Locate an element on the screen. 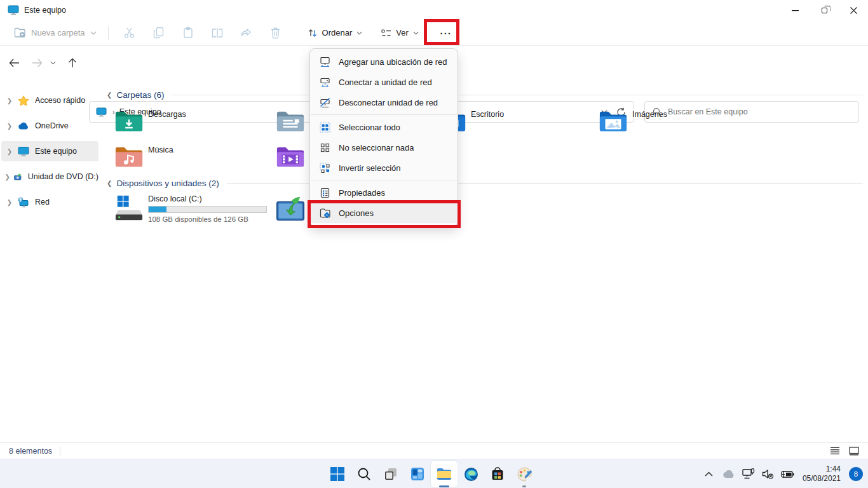 The image size is (868, 488). notification-count: 8 is located at coordinates (856, 474).